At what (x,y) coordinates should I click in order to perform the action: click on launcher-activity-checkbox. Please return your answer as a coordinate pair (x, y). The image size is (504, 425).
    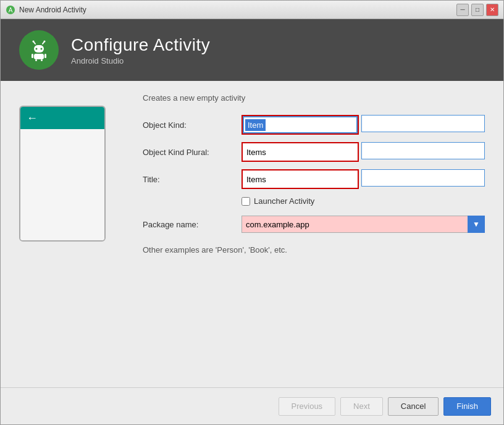
    Looking at the image, I should click on (246, 201).